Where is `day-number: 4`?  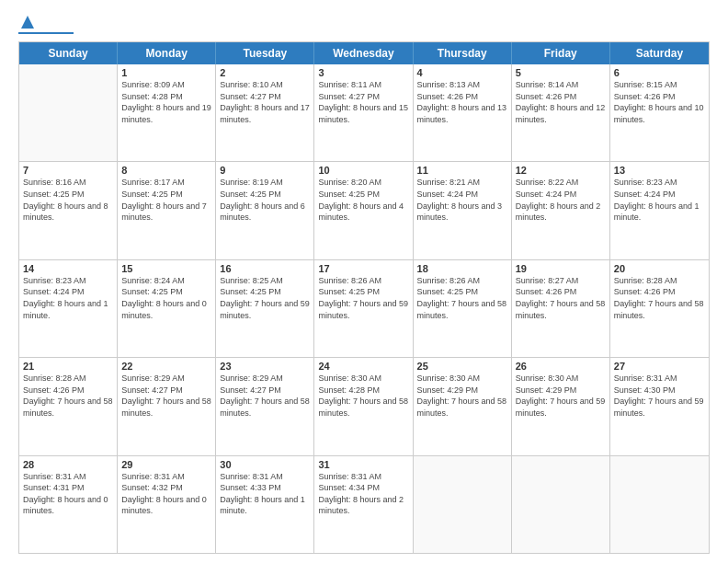 day-number: 4 is located at coordinates (462, 73).